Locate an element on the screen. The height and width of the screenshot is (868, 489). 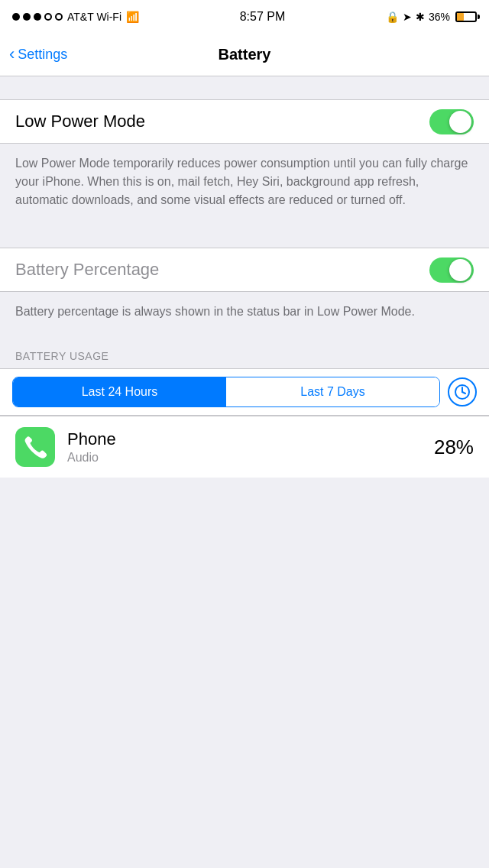
low-power-mode-label: Low Power Mode is located at coordinates (80, 121).